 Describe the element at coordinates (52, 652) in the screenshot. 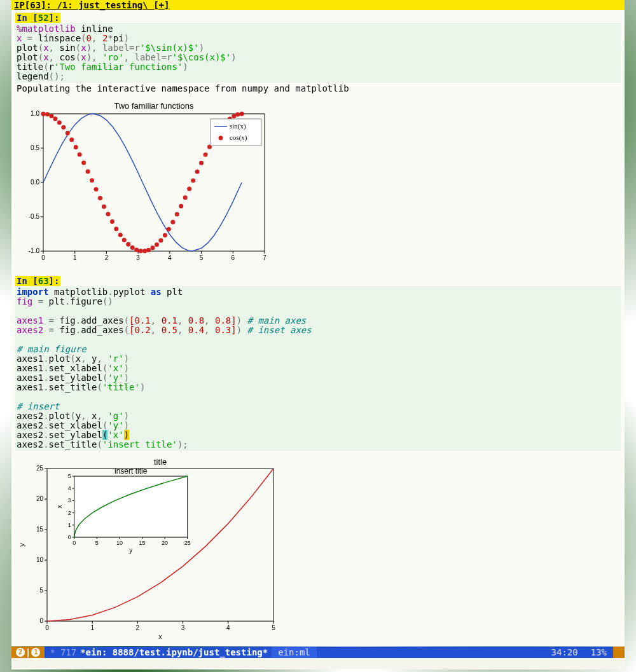

I see `status-star: *` at that location.